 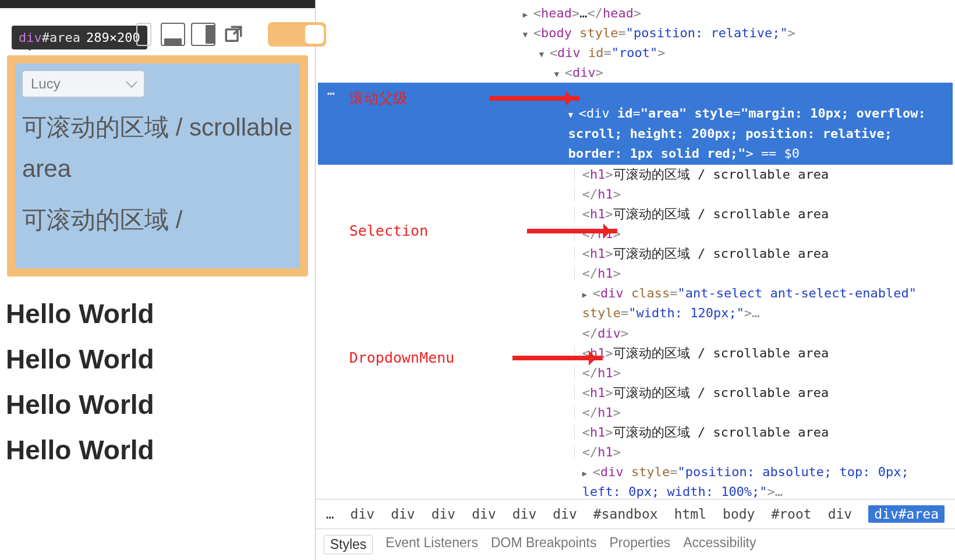 I want to click on breadcrumb-item: #sandbox, so click(x=625, y=514).